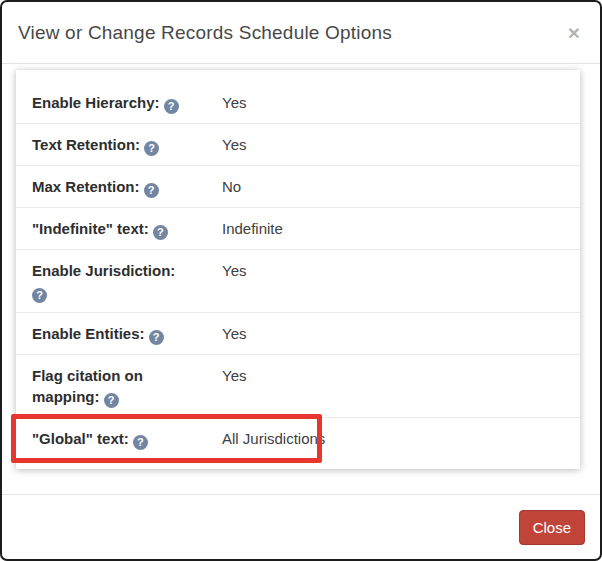 The image size is (602, 561). I want to click on option-row: Enable Hierarchy: ? Yes, so click(298, 103).